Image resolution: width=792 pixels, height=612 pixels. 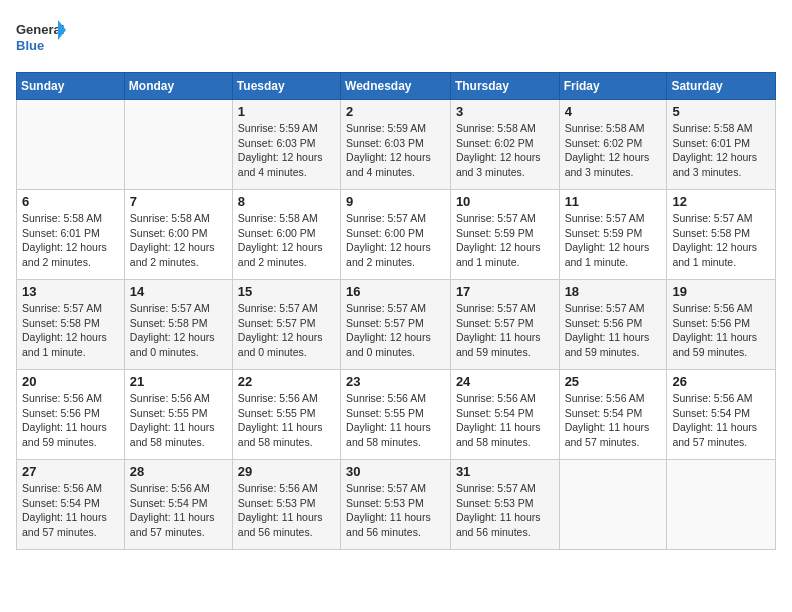 What do you see at coordinates (396, 505) in the screenshot?
I see `calendar-cell: 30Sunrise: 5:57 AM Sunset: 5:53 PM Dayli…` at bounding box center [396, 505].